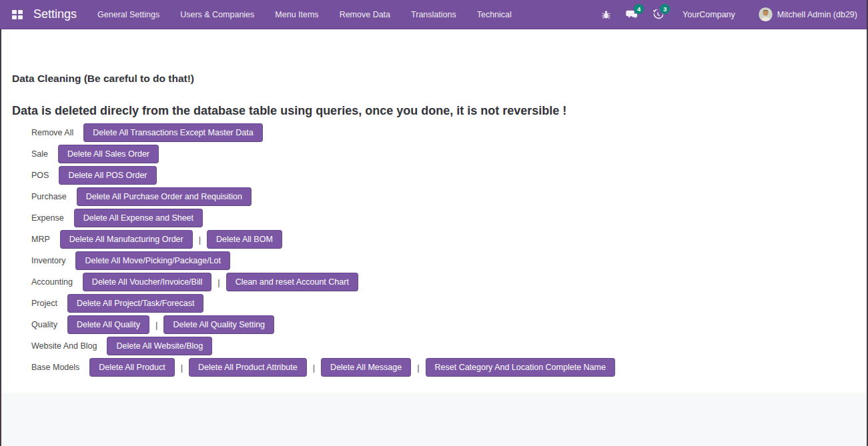 The height and width of the screenshot is (446, 868). Describe the element at coordinates (44, 303) in the screenshot. I see `row-label-project: Project` at that location.